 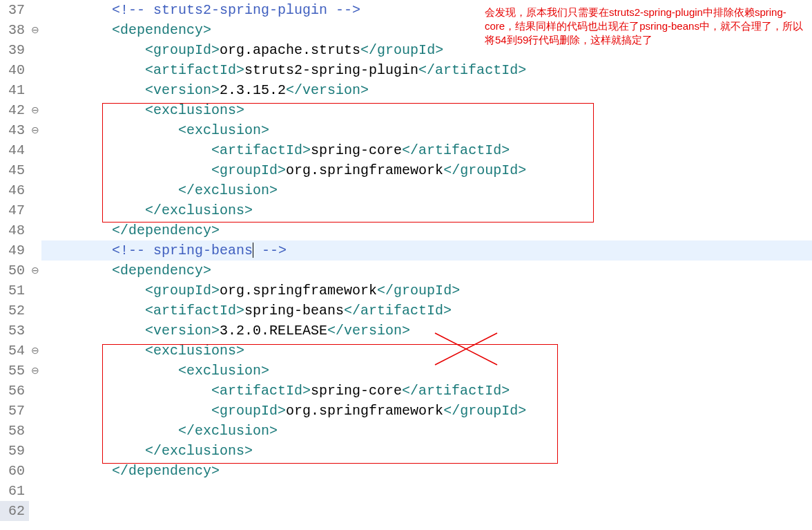 I want to click on code-text: <dependency>, so click(x=427, y=271).